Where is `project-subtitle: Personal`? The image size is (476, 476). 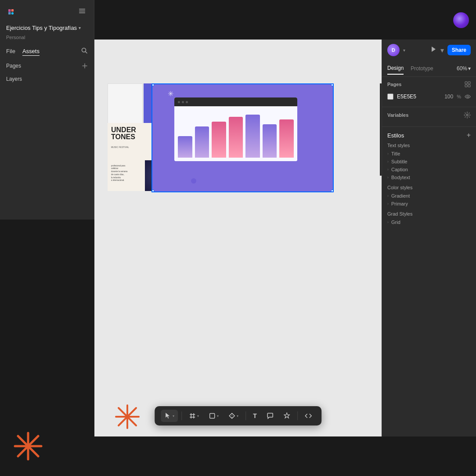
project-subtitle: Personal is located at coordinates (47, 39).